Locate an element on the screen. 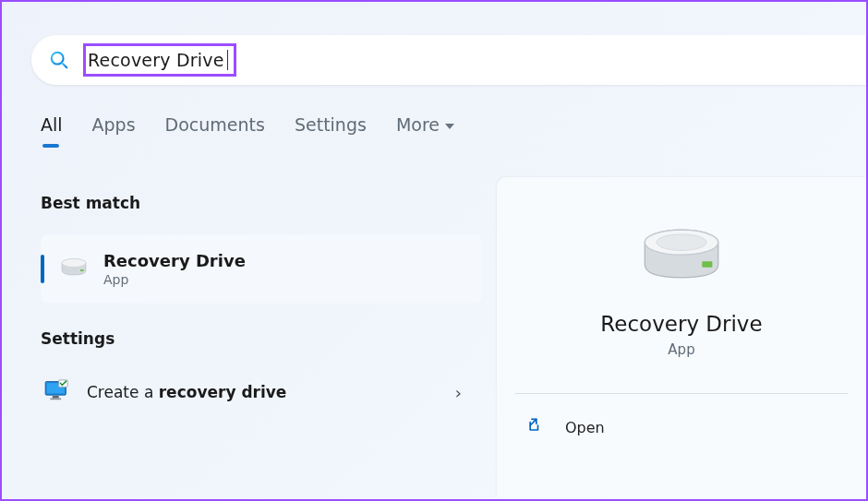  search-icon is located at coordinates (59, 60).